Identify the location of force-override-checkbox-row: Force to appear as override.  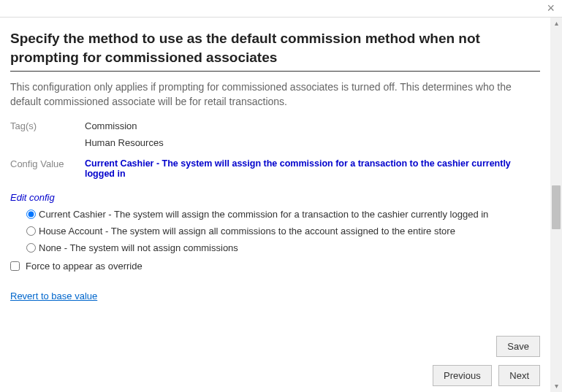
(275, 266).